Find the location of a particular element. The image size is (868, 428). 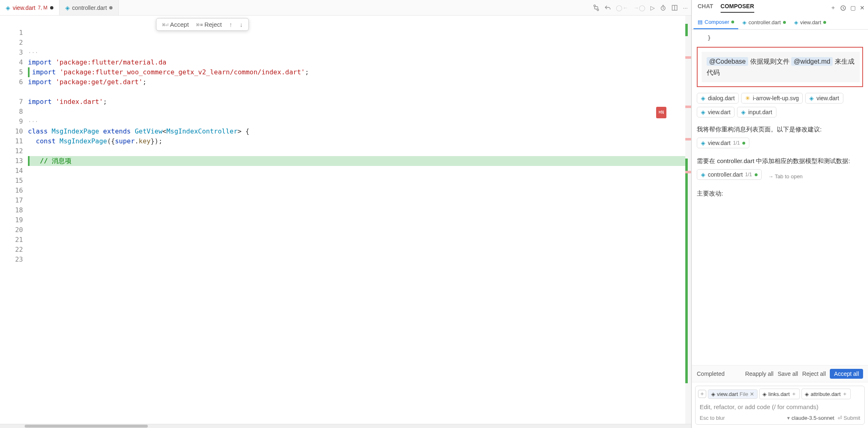

file-result-pill: ◈ controller.dart 1/1 is located at coordinates (729, 175).